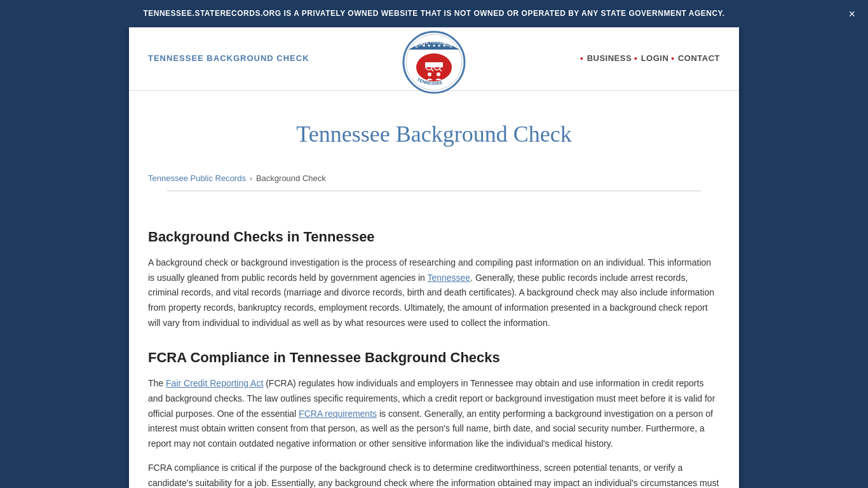  Describe the element at coordinates (434, 294) in the screenshot. I see `section-1-para-1: A background check or background investi…` at that location.